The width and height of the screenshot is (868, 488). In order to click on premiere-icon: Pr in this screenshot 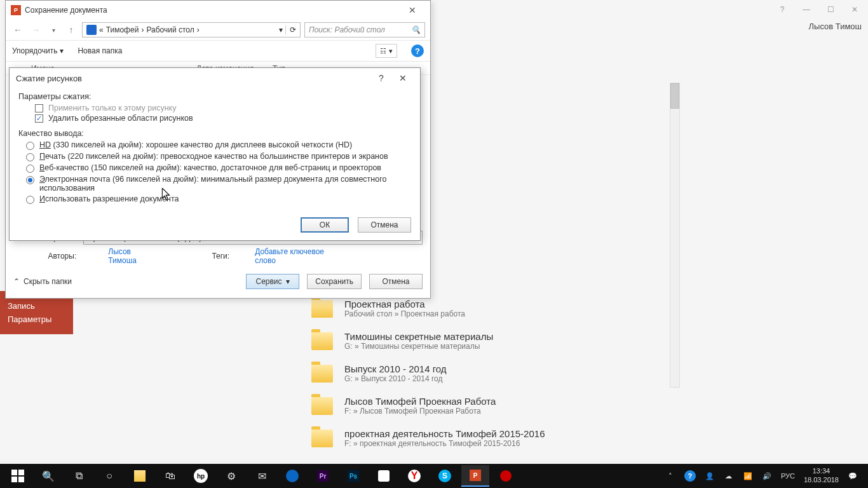, I will do `click(323, 476)`.